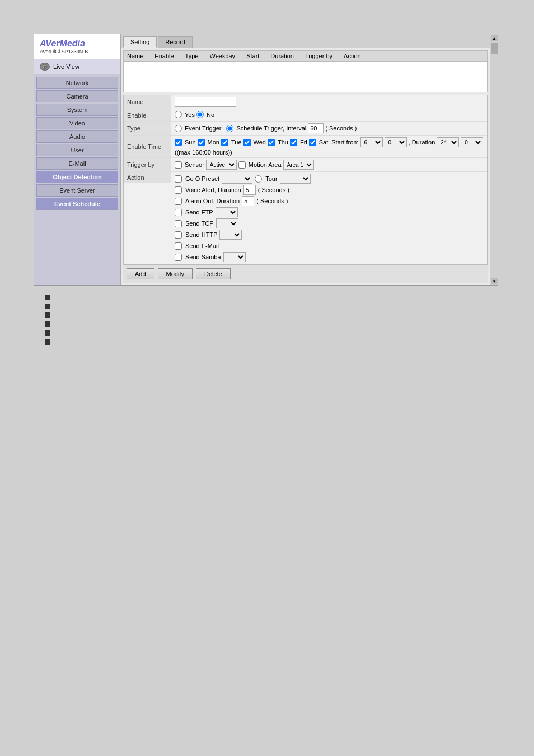  Describe the element at coordinates (178, 258) in the screenshot. I see `samba-checkbox` at that location.